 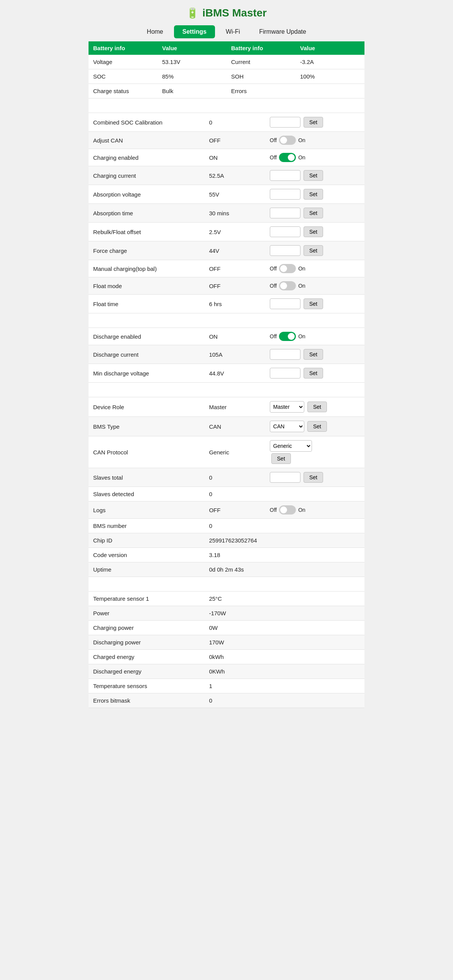 What do you see at coordinates (313, 251) in the screenshot?
I see `force-charge-set-button: Set` at bounding box center [313, 251].